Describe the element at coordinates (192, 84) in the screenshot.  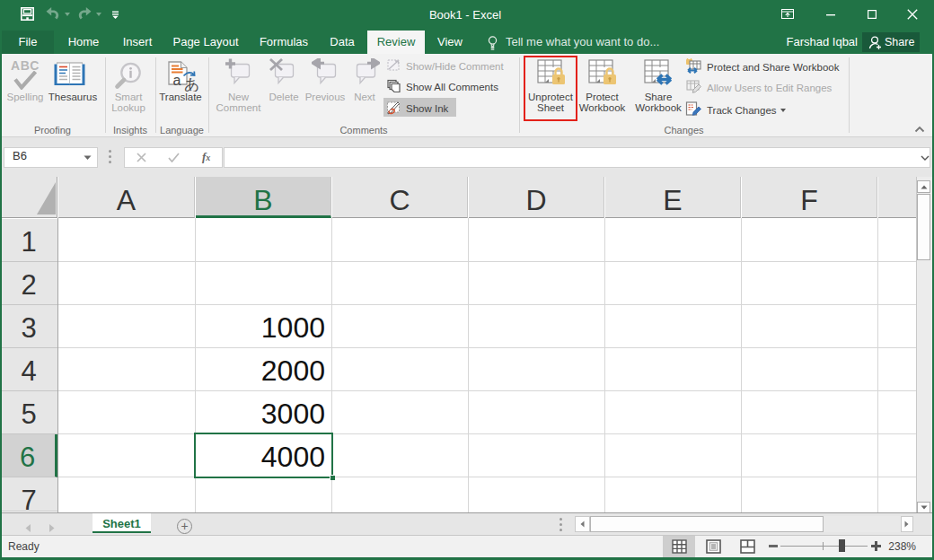
I see `svg-text: あ` at that location.